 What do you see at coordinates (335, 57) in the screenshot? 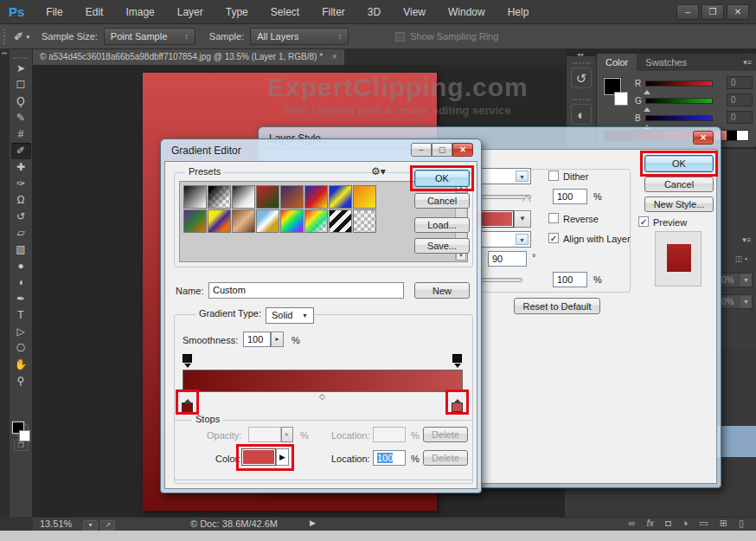
I see `close-tab-icon: ×` at bounding box center [335, 57].